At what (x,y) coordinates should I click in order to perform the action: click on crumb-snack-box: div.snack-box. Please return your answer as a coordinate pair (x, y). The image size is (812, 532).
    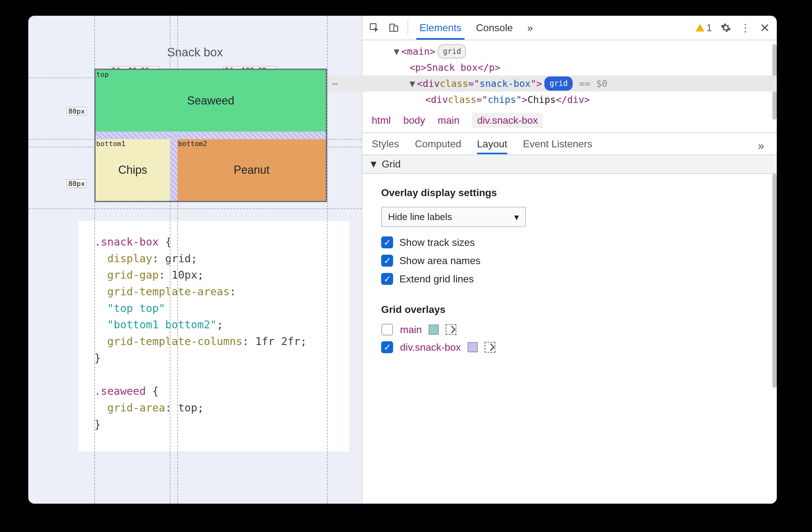
    Looking at the image, I should click on (508, 120).